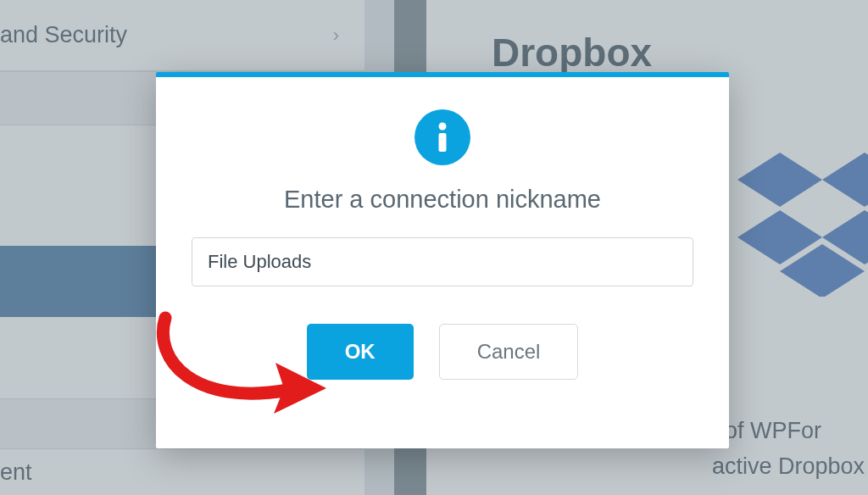 This screenshot has width=868, height=495. What do you see at coordinates (442, 352) in the screenshot?
I see `dialog-button-row: OK Cancel` at bounding box center [442, 352].